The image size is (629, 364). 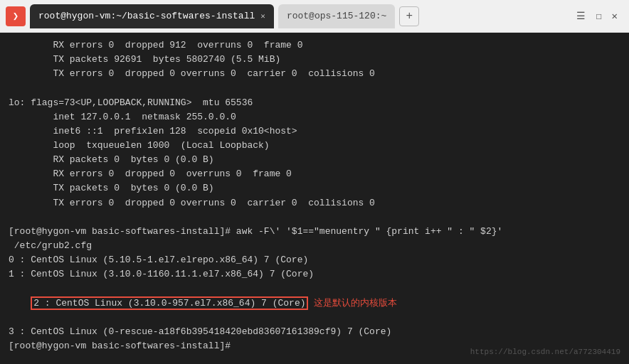 What do you see at coordinates (600, 16) in the screenshot?
I see `window-controls: ☰ ☐ ✕` at bounding box center [600, 16].